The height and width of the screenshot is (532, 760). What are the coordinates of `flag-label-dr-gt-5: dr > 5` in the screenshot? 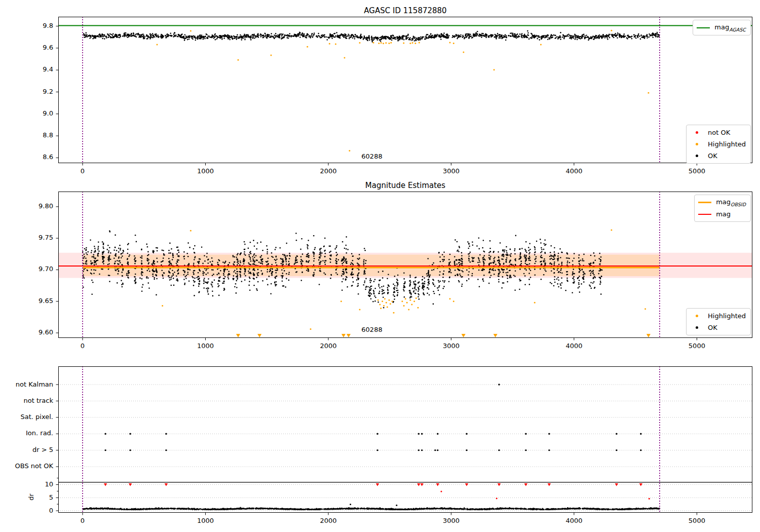 It's located at (26, 450).